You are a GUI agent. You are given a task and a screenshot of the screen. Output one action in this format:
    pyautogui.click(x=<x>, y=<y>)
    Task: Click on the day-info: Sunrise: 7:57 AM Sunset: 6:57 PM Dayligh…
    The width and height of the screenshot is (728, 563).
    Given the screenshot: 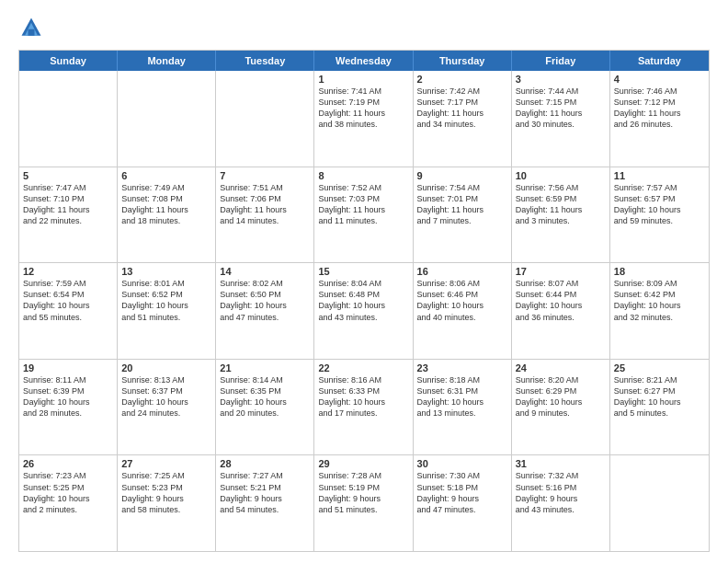 What is the action you would take?
    pyautogui.click(x=660, y=204)
    